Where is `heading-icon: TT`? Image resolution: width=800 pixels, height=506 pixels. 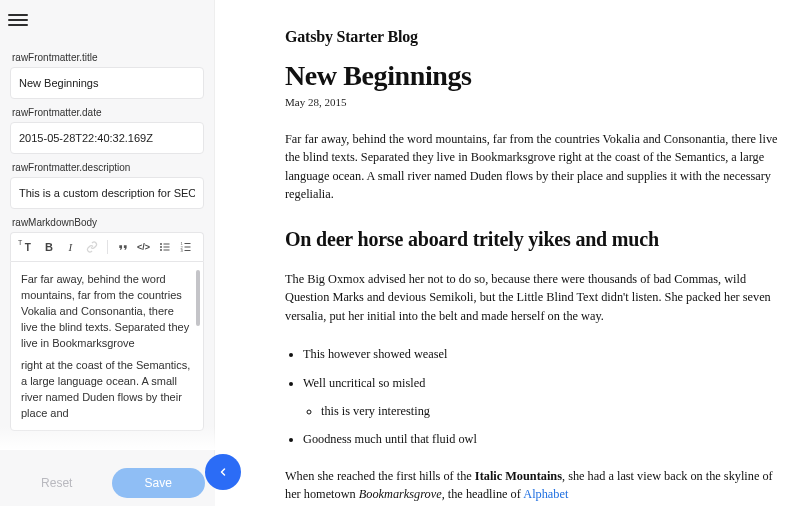 heading-icon: TT is located at coordinates (28, 247).